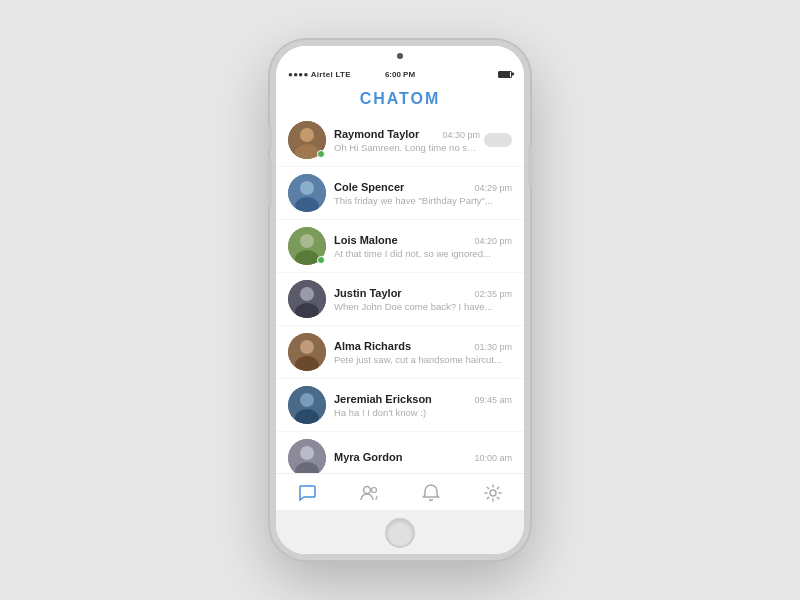  I want to click on chat-time: 04:30 pm, so click(461, 135).